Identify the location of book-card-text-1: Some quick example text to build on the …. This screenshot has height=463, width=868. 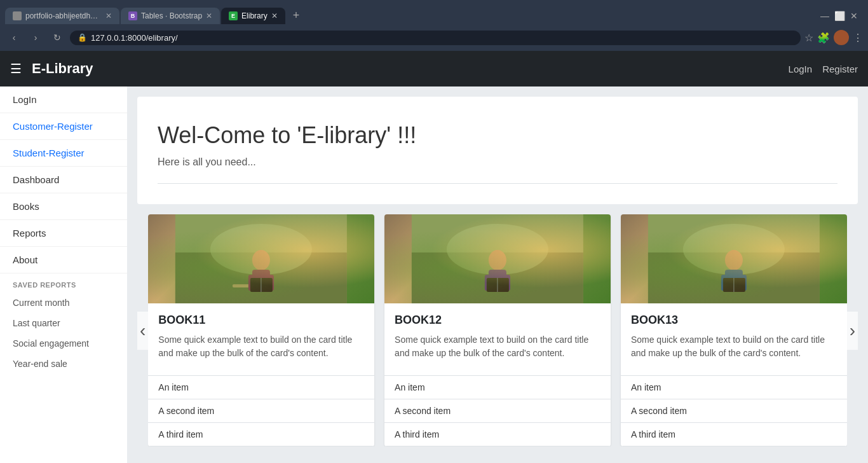
(261, 347).